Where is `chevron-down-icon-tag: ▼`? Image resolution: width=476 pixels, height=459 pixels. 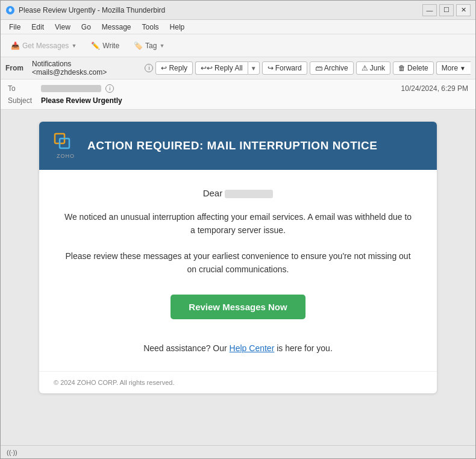 chevron-down-icon-tag: ▼ is located at coordinates (161, 46).